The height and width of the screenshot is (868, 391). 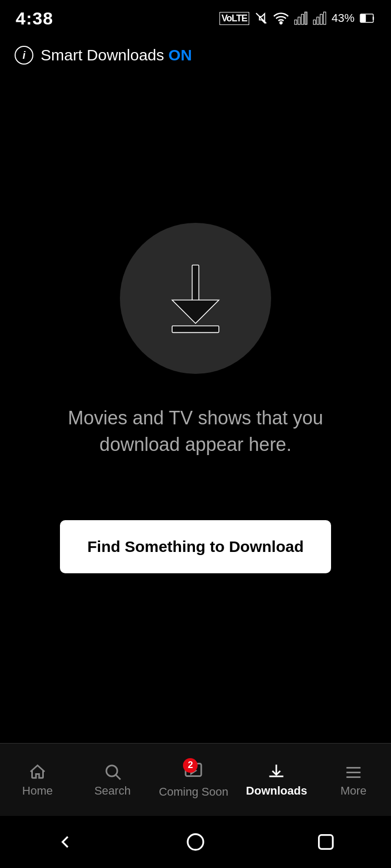 I want to click on download-icon-circle, so click(x=196, y=298).